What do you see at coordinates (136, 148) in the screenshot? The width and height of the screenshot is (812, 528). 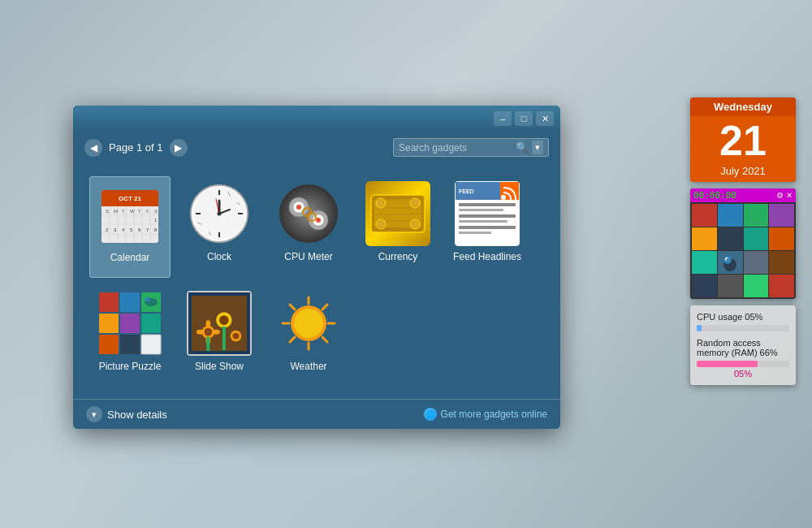 I see `page-indicator: Page 1 of 1` at bounding box center [136, 148].